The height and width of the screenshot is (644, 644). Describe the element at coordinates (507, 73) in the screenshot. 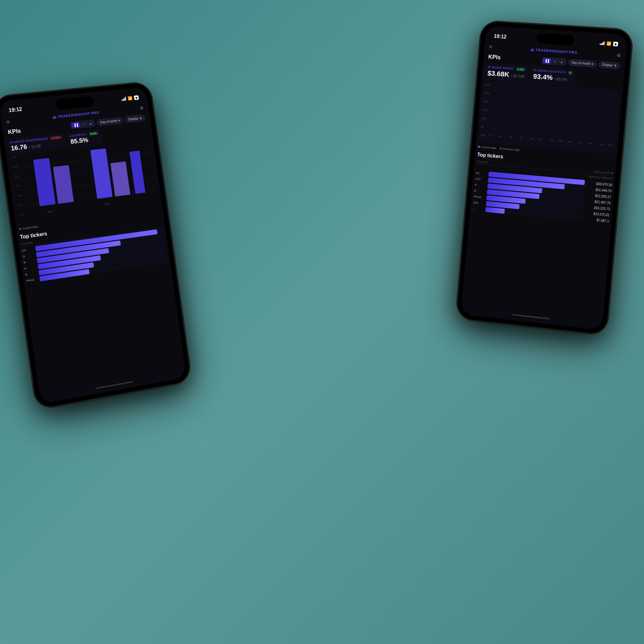

I see `gross-profit-card: Ø GROSS PROFIT 2.6% $3.68K / $3.59K` at that location.